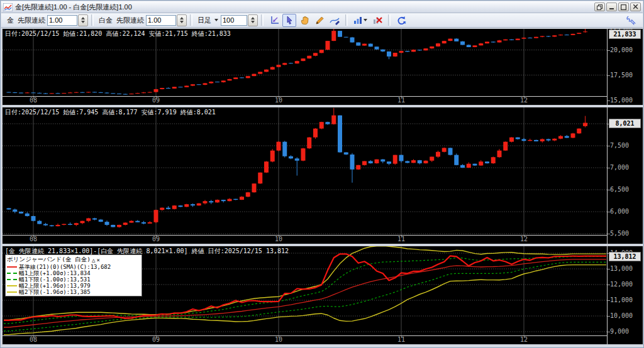 This screenshot has width=644, height=348. I want to click on y-axis-label: 12,000, so click(621, 284).